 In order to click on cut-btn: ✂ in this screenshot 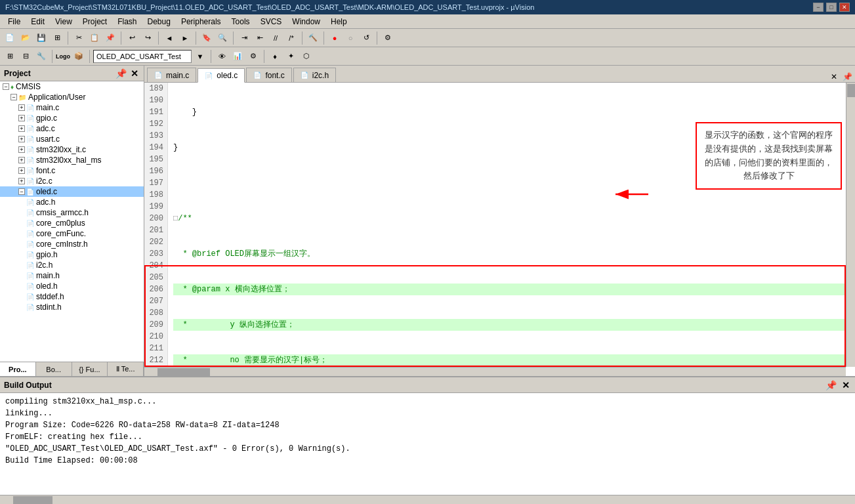, I will do `click(79, 38)`.